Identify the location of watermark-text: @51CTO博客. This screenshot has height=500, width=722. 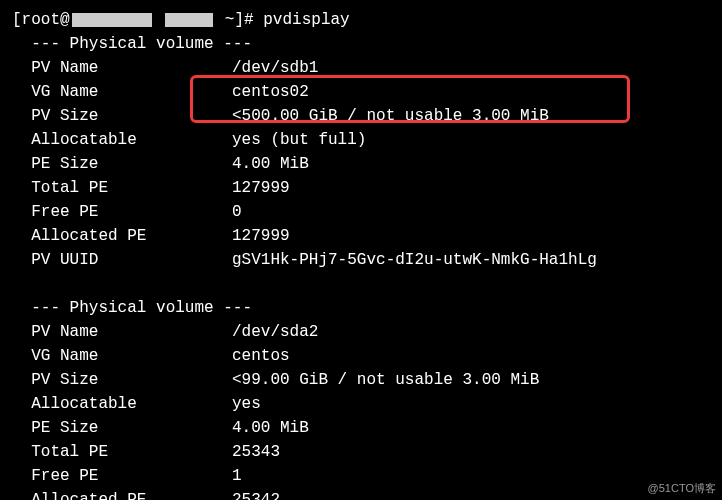
(682, 488).